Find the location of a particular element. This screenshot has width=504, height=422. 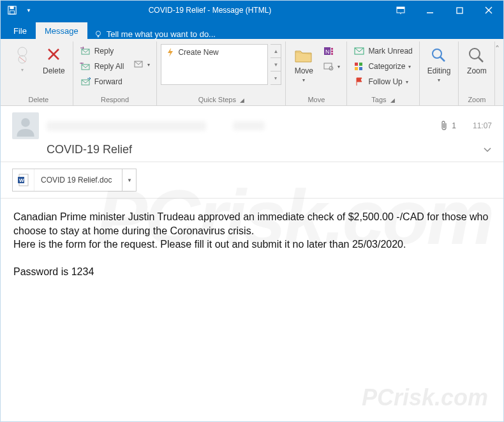

ribbon-tabbar: File Message Tell me what you want to do… is located at coordinates (252, 29).